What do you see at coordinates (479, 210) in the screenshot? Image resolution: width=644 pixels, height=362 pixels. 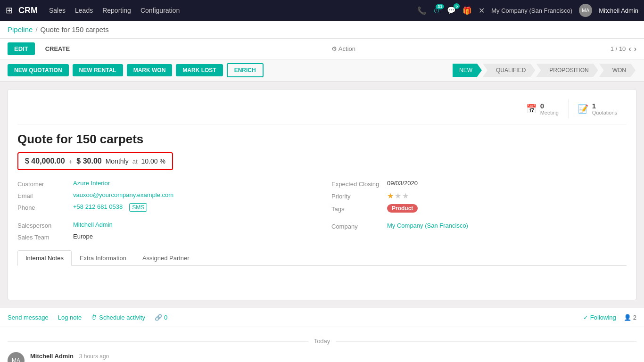 I see `fields-right-col: Expected Closing 09/03/2020 Priority ★ ★…` at bounding box center [479, 210].